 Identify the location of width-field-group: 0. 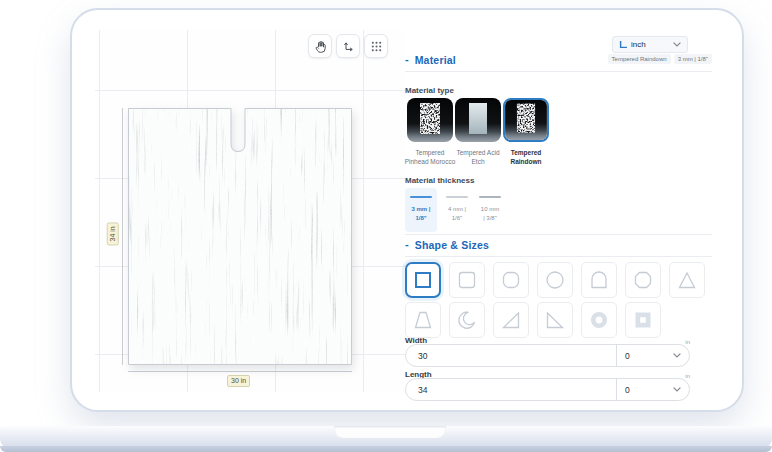
(548, 356).